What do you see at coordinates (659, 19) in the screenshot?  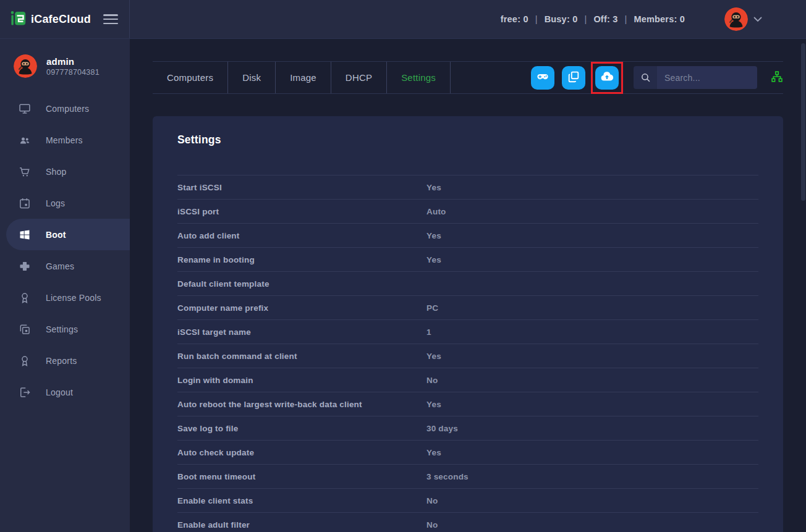 I see `stat-members: Members: 0` at bounding box center [659, 19].